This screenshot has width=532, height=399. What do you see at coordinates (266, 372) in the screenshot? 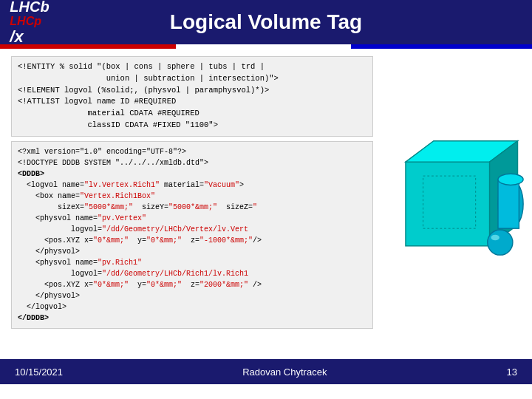
I see `footer: 10/15/2021 Radovan Chytracek 13` at bounding box center [266, 372].